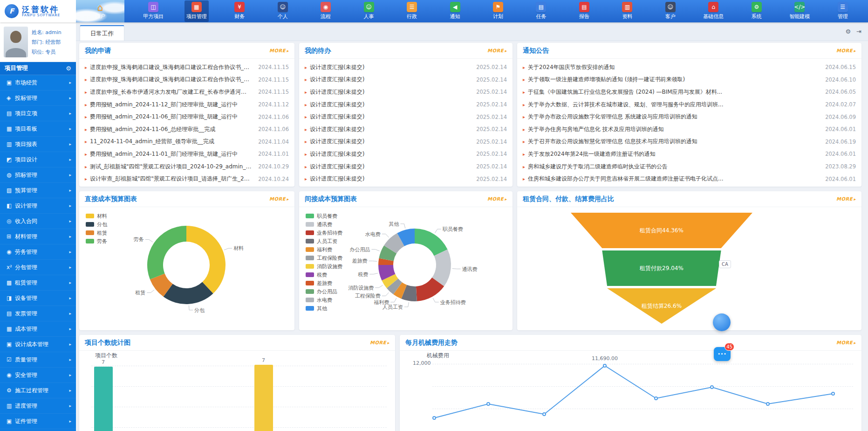 This screenshot has width=868, height=431. I want to click on app-logo: F 泛普软件 FANPU SOFTWARE, so click(38, 11).